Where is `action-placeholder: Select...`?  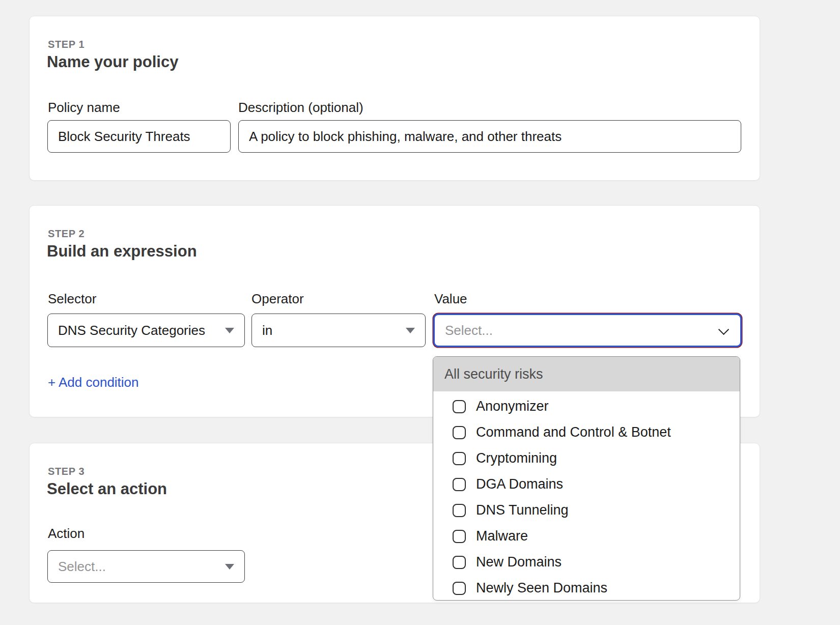 action-placeholder: Select... is located at coordinates (82, 567).